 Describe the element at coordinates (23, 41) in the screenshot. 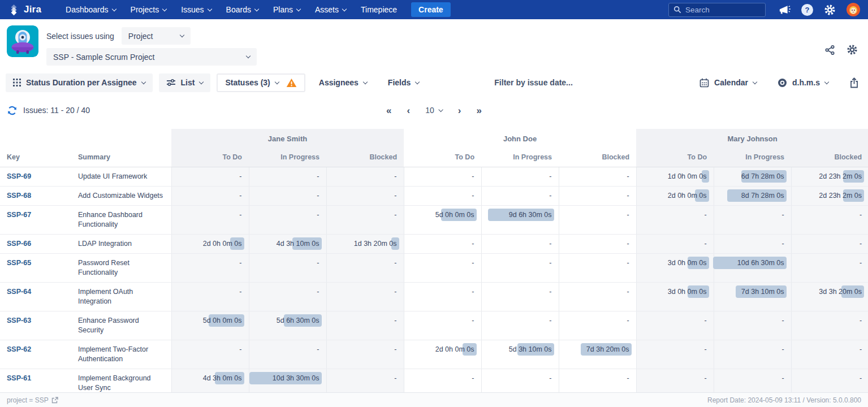

I see `timepiece-app-icon` at that location.